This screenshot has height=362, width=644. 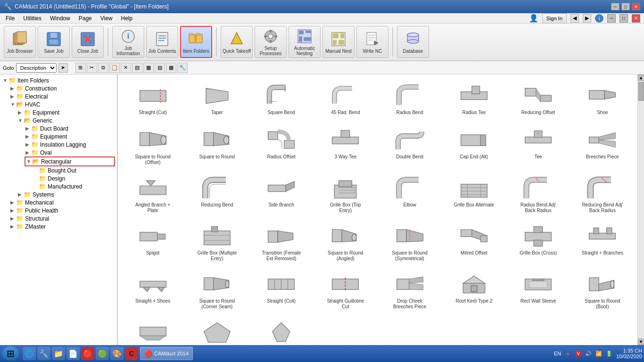 What do you see at coordinates (587, 18) in the screenshot?
I see `forward-button: ▶` at bounding box center [587, 18].